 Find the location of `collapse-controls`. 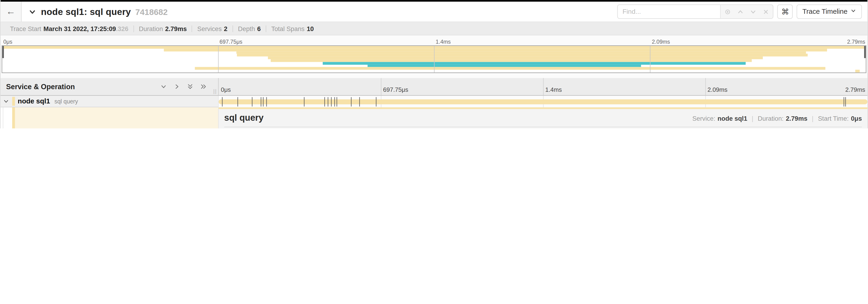

collapse-controls is located at coordinates (183, 87).